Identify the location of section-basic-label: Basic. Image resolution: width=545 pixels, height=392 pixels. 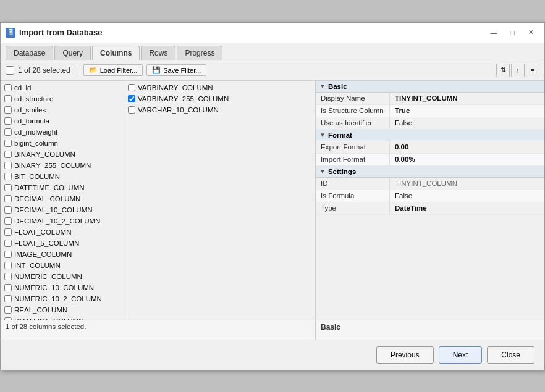
(337, 86).